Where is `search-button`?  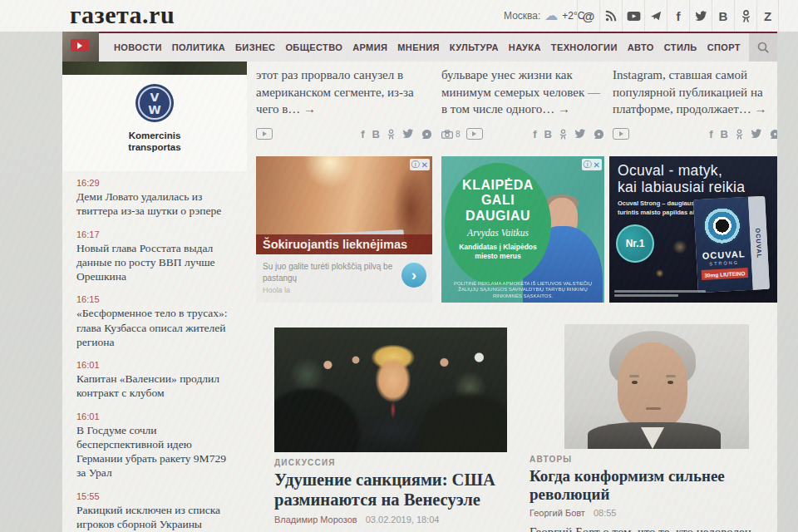
search-button is located at coordinates (763, 47).